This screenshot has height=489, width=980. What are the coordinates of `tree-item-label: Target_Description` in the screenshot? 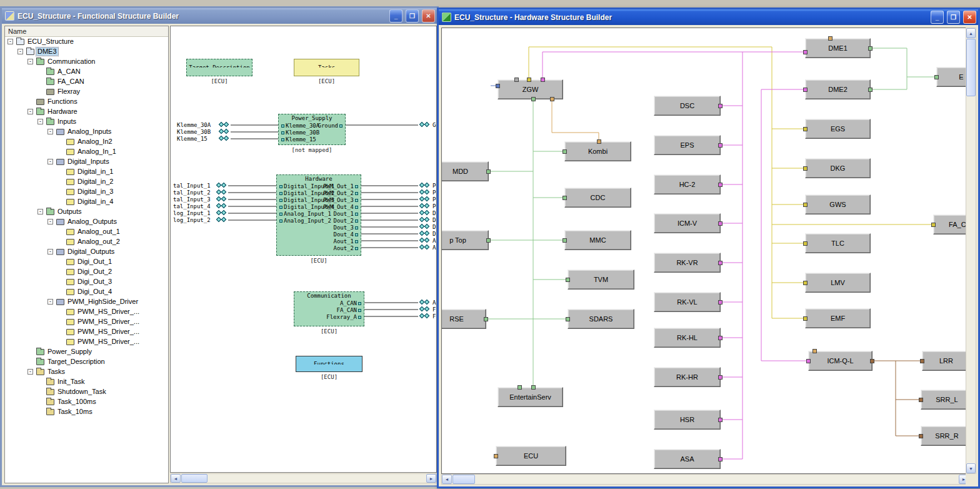 It's located at (76, 361).